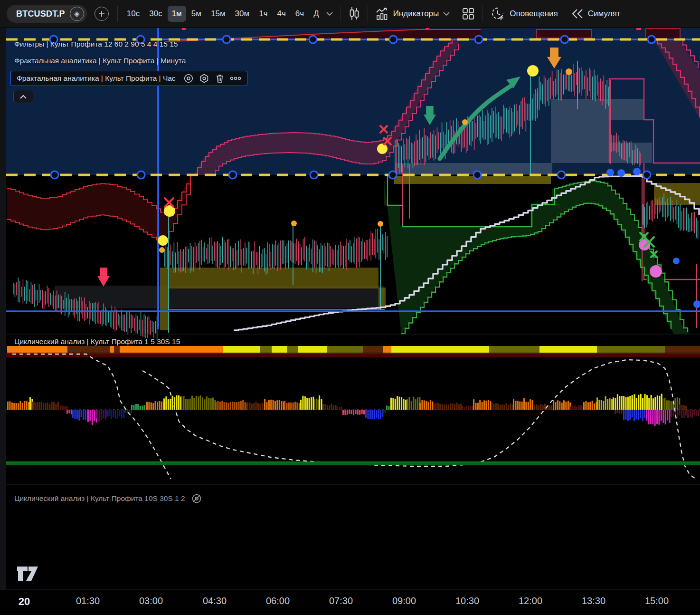 The height and width of the screenshot is (615, 700). What do you see at coordinates (341, 601) in the screenshot?
I see `time-axis-label: 07:30` at bounding box center [341, 601].